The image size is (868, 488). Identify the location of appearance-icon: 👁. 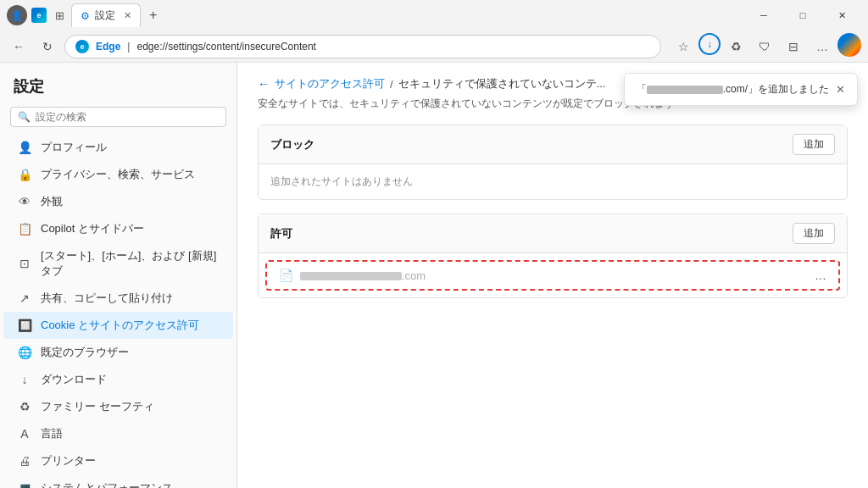
(25, 202).